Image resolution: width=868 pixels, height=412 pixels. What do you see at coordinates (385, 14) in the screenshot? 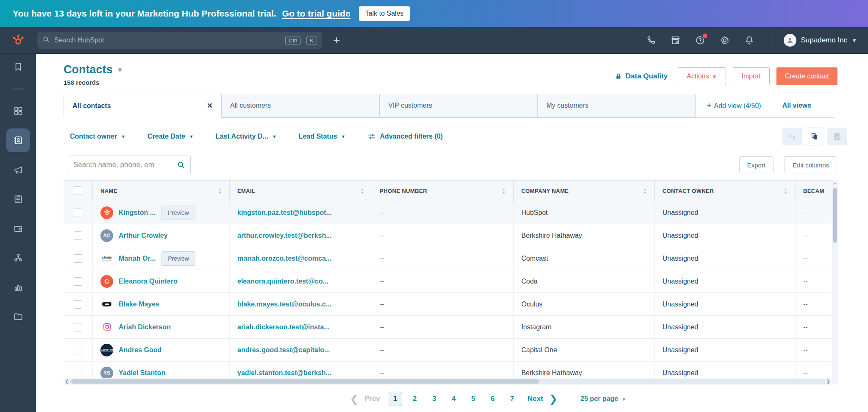
I see `talk-to-sales-button: Talk to Sales` at bounding box center [385, 14].